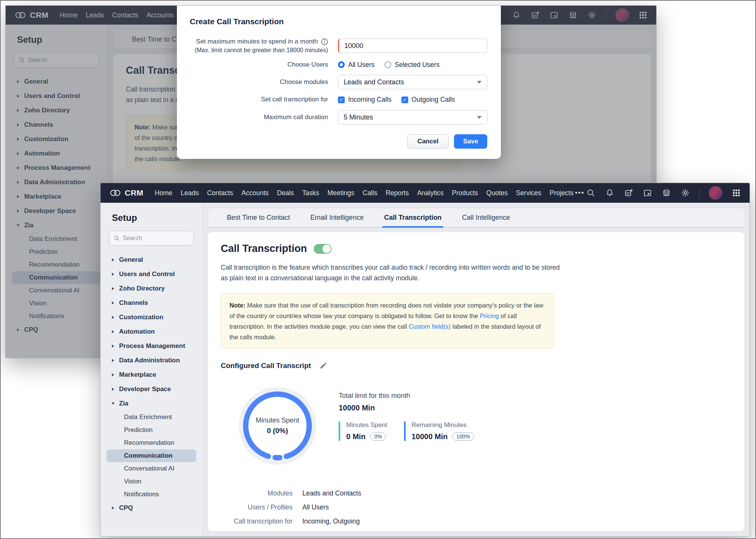 This screenshot has height=539, width=756. What do you see at coordinates (629, 193) in the screenshot?
I see `compose-note-icon` at bounding box center [629, 193].